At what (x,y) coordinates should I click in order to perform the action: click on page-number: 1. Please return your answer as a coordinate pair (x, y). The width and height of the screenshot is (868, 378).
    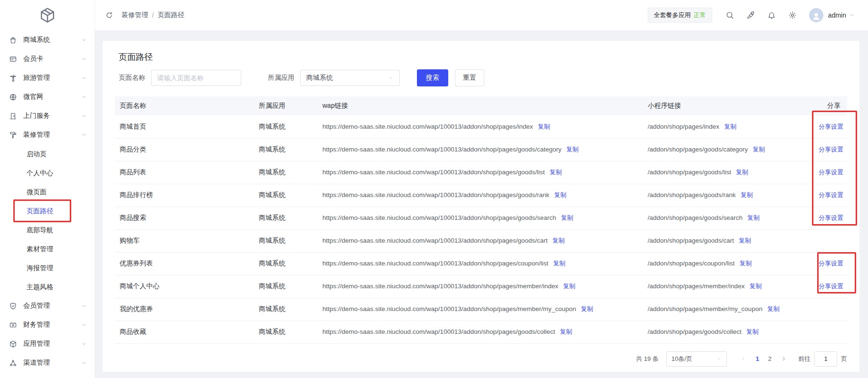
    Looking at the image, I should click on (757, 359).